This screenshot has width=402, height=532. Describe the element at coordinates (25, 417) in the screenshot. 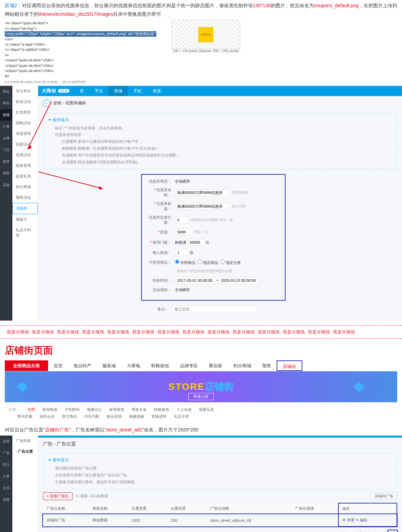

I see `cat-item: 图书音像` at that location.